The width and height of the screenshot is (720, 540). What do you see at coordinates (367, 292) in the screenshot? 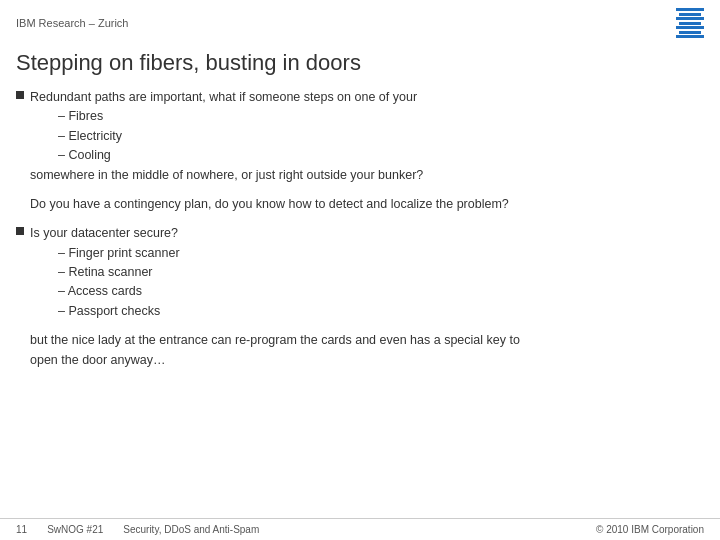
I see `sub-item-access-cards: – Access cards` at bounding box center [367, 292].